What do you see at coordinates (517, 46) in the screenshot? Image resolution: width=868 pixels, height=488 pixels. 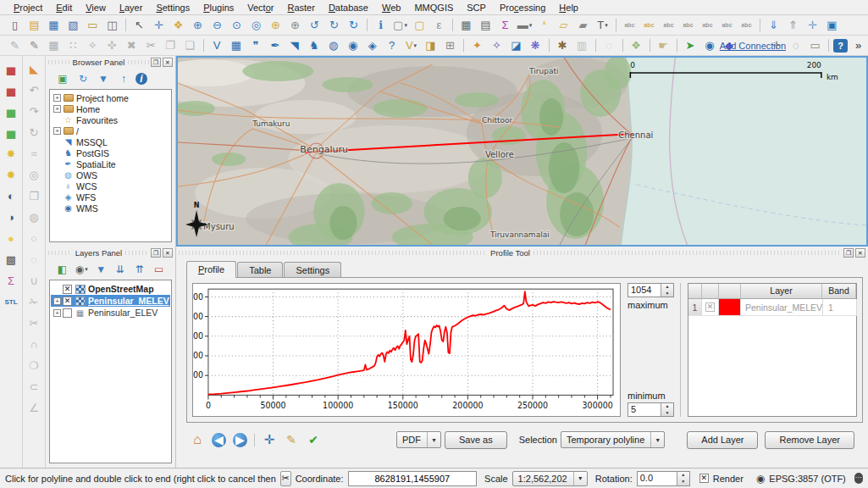 I see `georeferencer-icon: ◪` at bounding box center [517, 46].